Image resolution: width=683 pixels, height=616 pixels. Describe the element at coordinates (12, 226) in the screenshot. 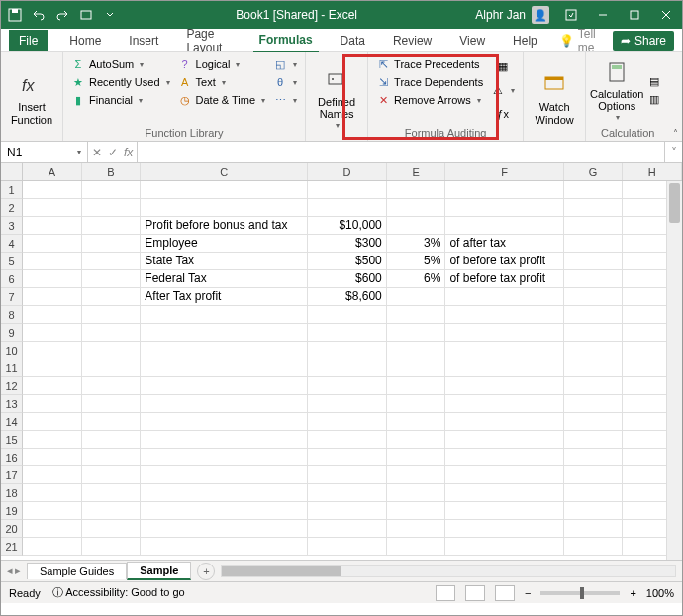

I see `row-header: 3` at that location.